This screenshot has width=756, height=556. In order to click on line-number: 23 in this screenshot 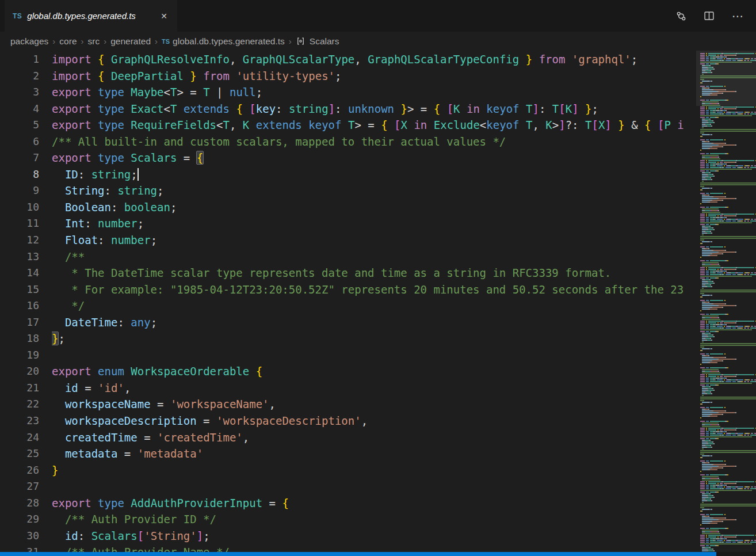, I will do `click(26, 421)`.